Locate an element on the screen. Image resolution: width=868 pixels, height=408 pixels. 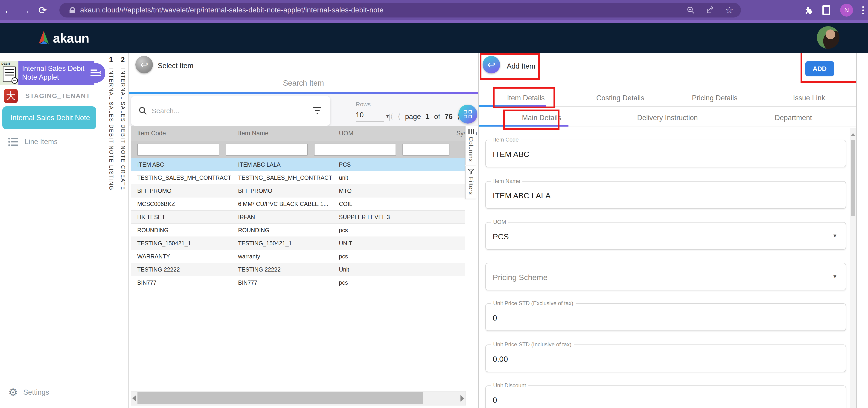
grid-icon is located at coordinates (468, 114).